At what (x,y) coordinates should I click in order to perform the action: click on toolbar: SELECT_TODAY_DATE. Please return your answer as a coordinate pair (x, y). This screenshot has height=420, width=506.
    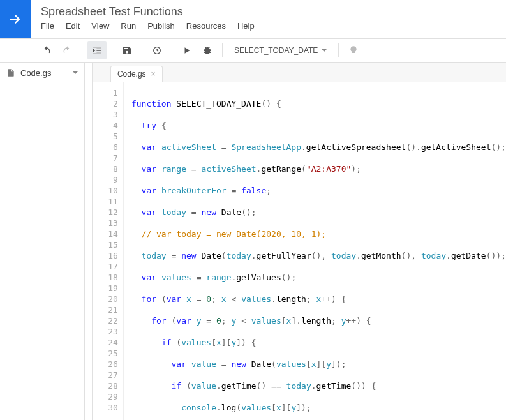
    Looking at the image, I should click on (253, 51).